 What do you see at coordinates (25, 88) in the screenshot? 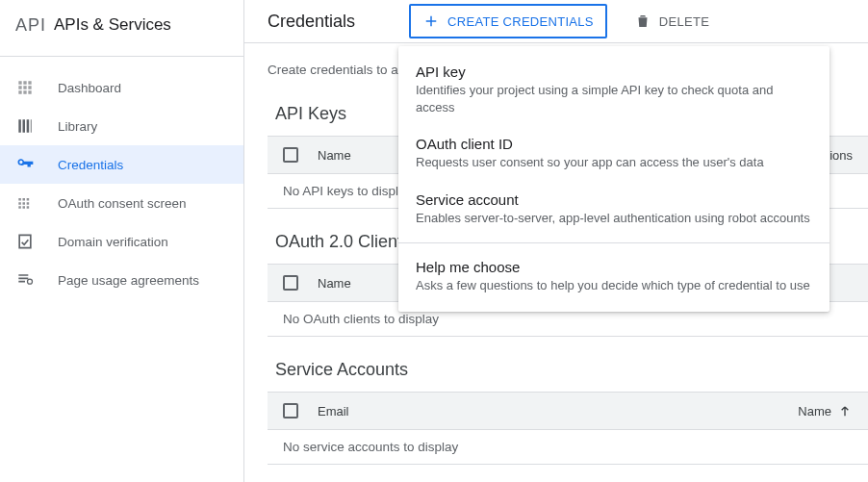
I see `dashboard-icon` at bounding box center [25, 88].